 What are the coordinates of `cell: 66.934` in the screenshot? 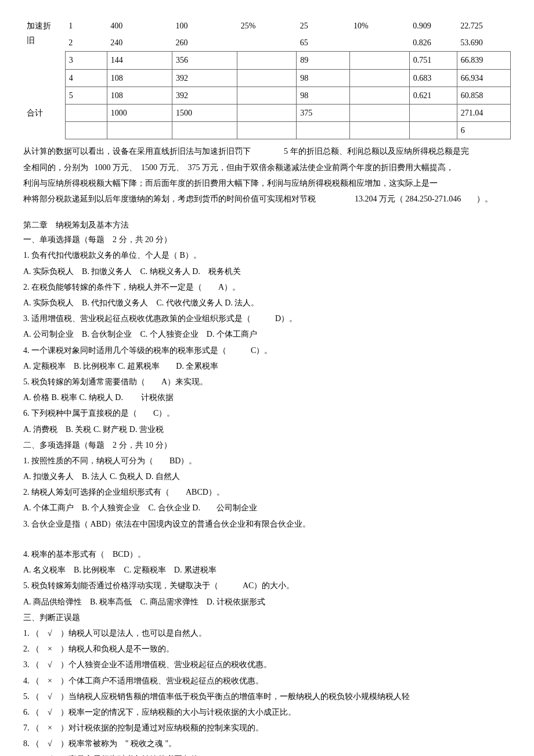 It's located at (484, 78).